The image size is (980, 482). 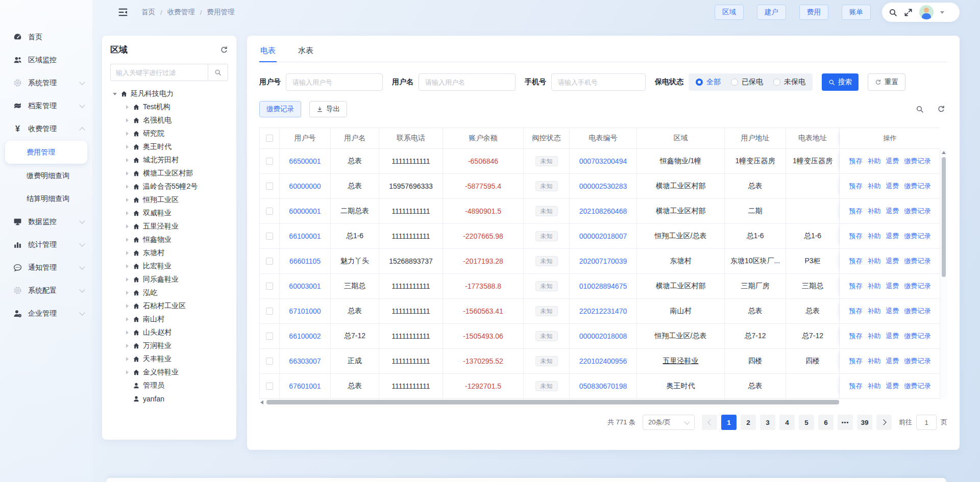 I want to click on select-all-checkbox, so click(x=270, y=138).